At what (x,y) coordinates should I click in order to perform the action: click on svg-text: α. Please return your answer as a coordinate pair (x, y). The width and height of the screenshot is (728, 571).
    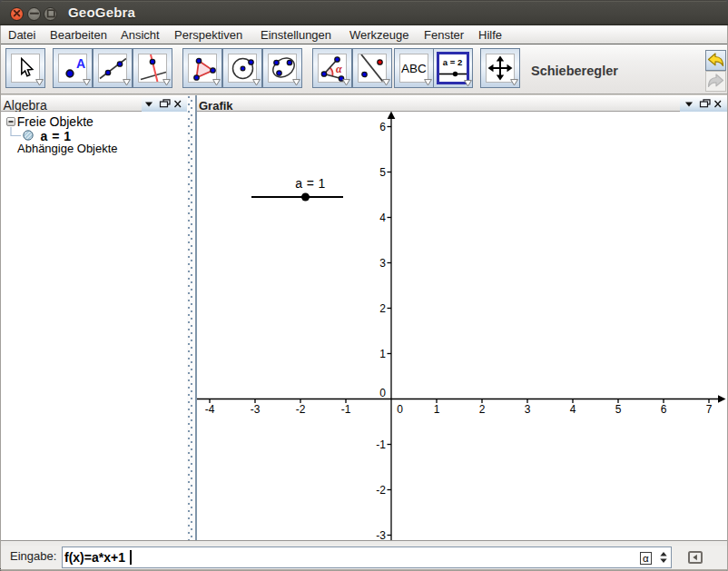
    Looking at the image, I should click on (339, 69).